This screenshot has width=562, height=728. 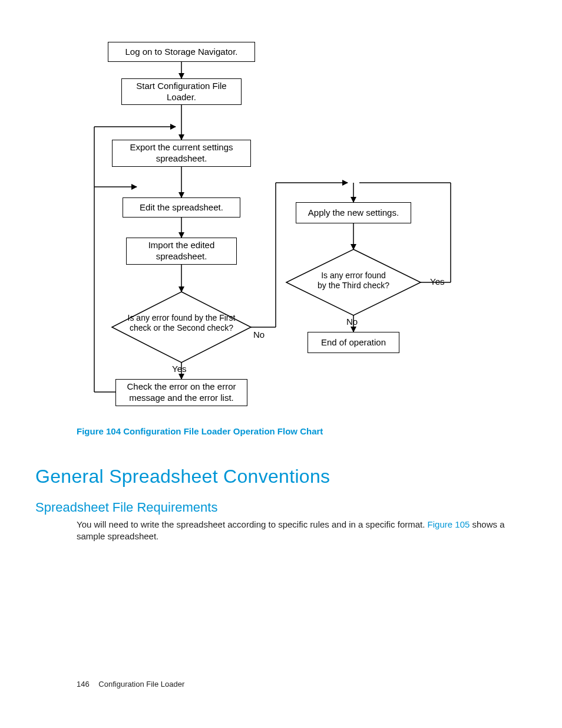 What do you see at coordinates (126, 508) in the screenshot?
I see `heading-spreadsheet-file-requirements: Spreadsheet File Requirements` at bounding box center [126, 508].